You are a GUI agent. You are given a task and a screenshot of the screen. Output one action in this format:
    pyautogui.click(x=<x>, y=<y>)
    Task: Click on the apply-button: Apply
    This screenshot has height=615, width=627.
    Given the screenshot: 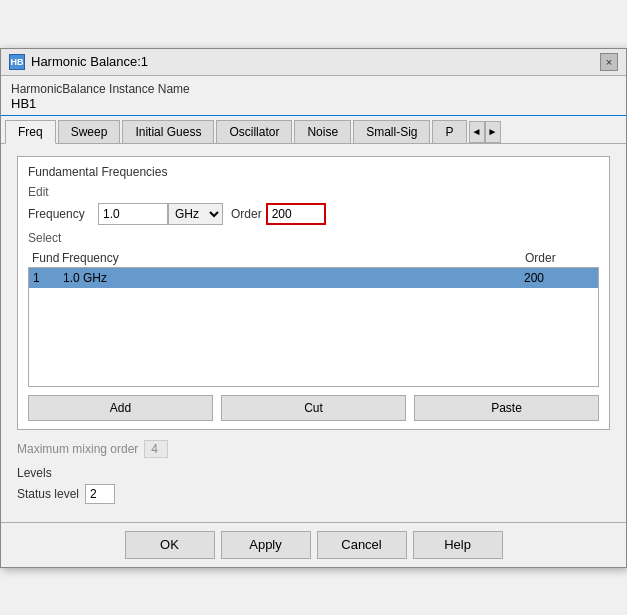 What is the action you would take?
    pyautogui.click(x=266, y=545)
    